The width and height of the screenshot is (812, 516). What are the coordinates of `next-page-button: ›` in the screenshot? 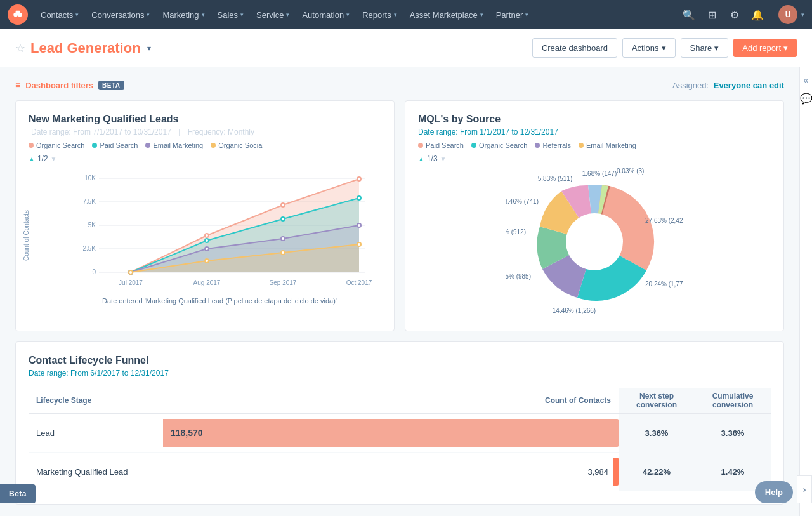 It's located at (804, 489).